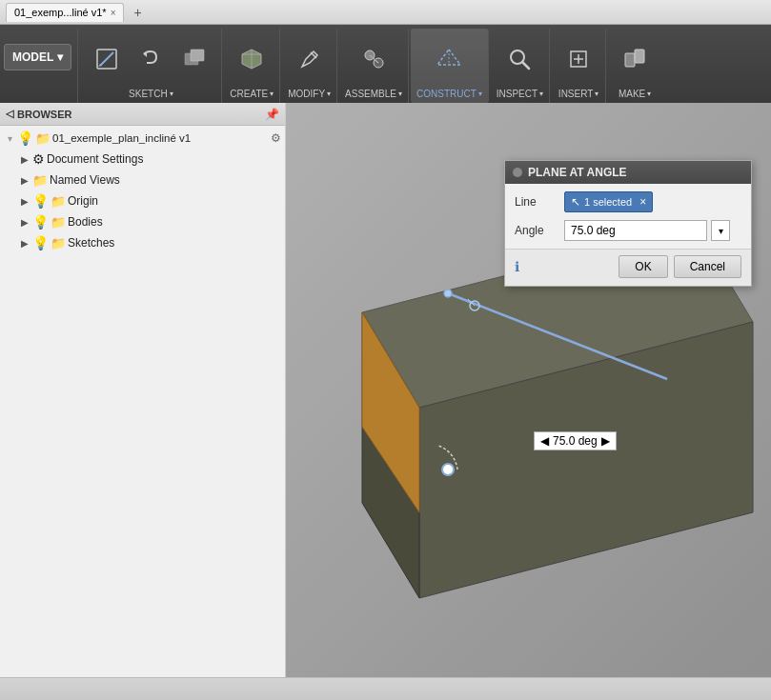  What do you see at coordinates (151, 95) in the screenshot?
I see `sketch-group-label: SKETCH ▾` at bounding box center [151, 95].